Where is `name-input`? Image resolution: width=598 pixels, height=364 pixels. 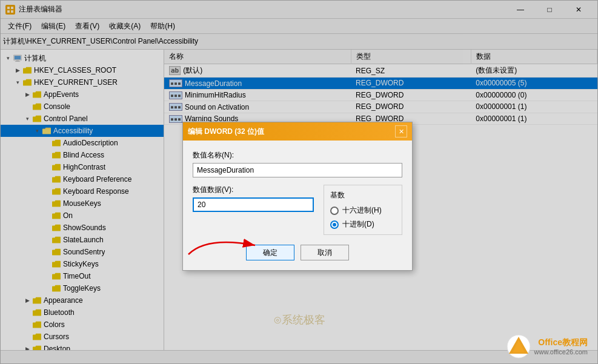
name-input is located at coordinates (297, 170).